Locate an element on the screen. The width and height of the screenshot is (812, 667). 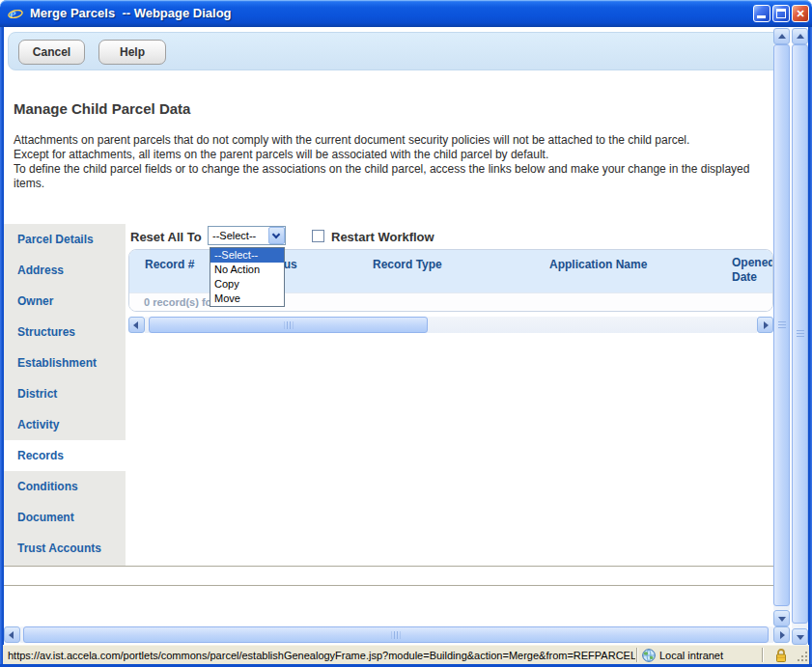
reset-action-option-list: --Select-- No Action Copy Move is located at coordinates (247, 277).